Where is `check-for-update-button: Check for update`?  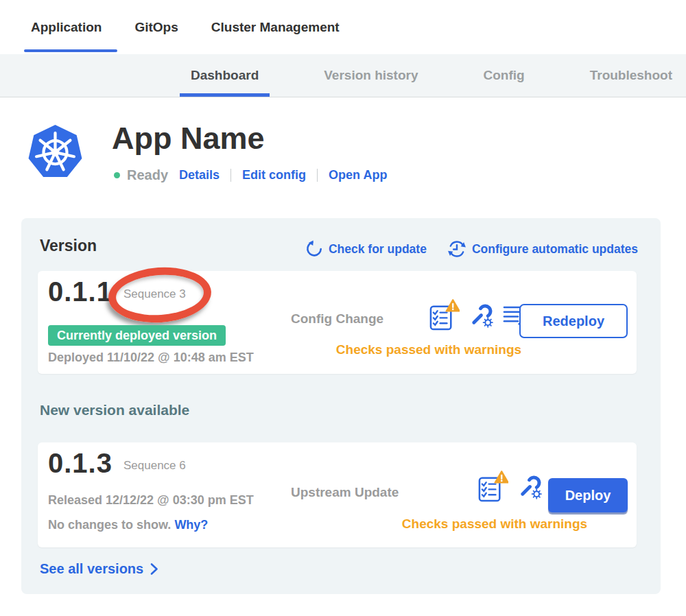
check-for-update-button: Check for update is located at coordinates (366, 249).